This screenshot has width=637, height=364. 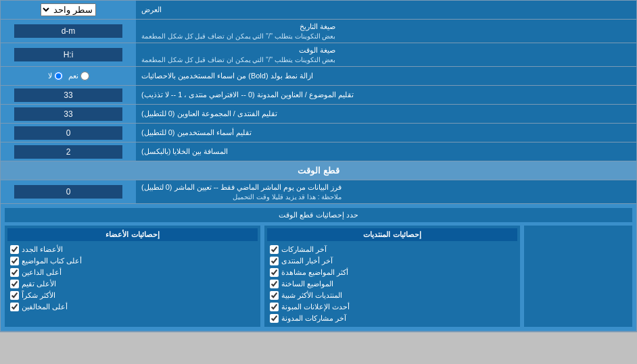 What do you see at coordinates (68, 113) in the screenshot?
I see `forum-ordering-input-cell` at bounding box center [68, 113].